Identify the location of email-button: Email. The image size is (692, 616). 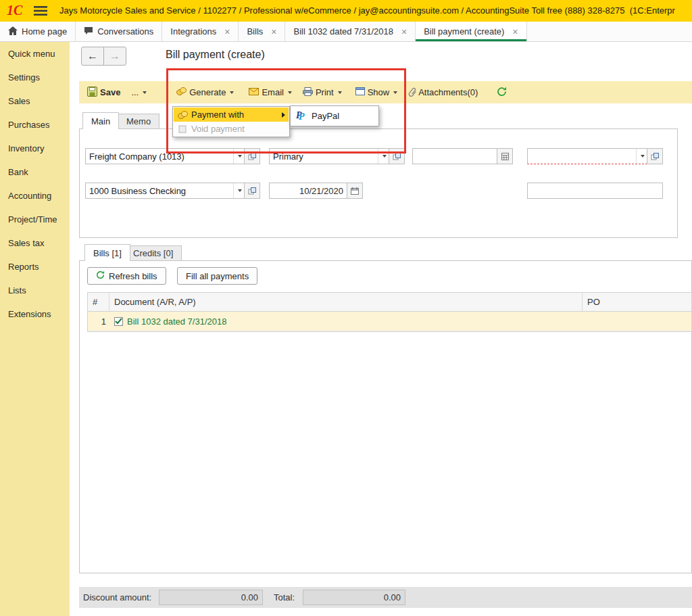
(270, 92).